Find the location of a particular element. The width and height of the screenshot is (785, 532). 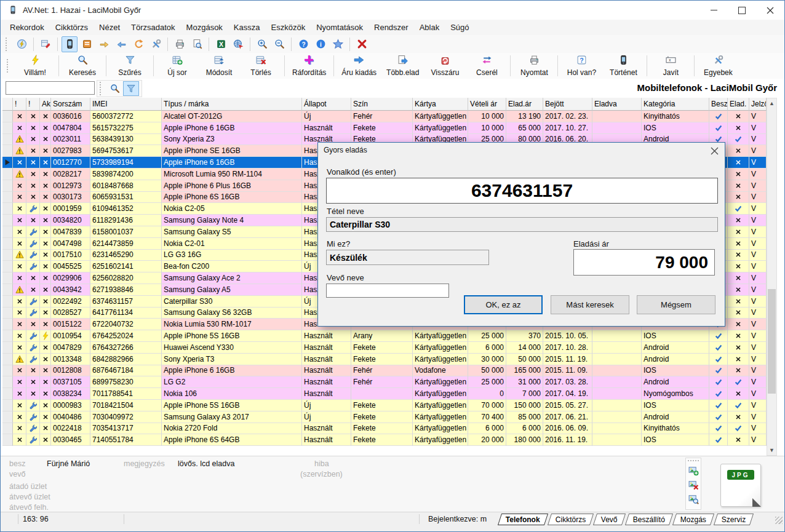

clear-grid-icon is located at coordinates (46, 44).